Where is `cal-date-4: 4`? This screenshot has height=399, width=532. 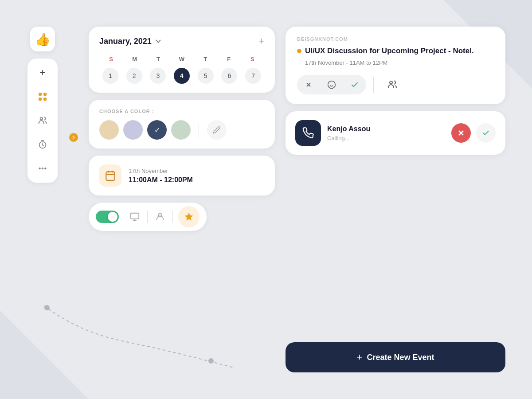
cal-date-4: 4 is located at coordinates (182, 76).